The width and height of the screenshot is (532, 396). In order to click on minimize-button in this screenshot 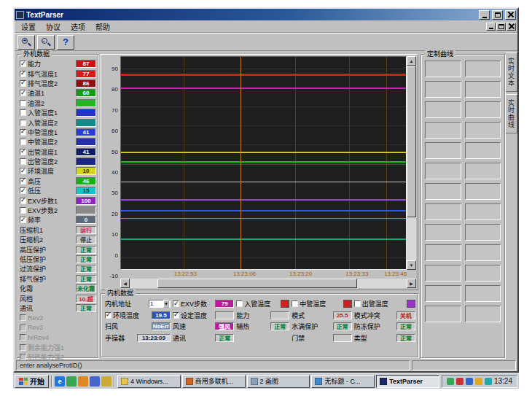, I will do `click(484, 15)`.